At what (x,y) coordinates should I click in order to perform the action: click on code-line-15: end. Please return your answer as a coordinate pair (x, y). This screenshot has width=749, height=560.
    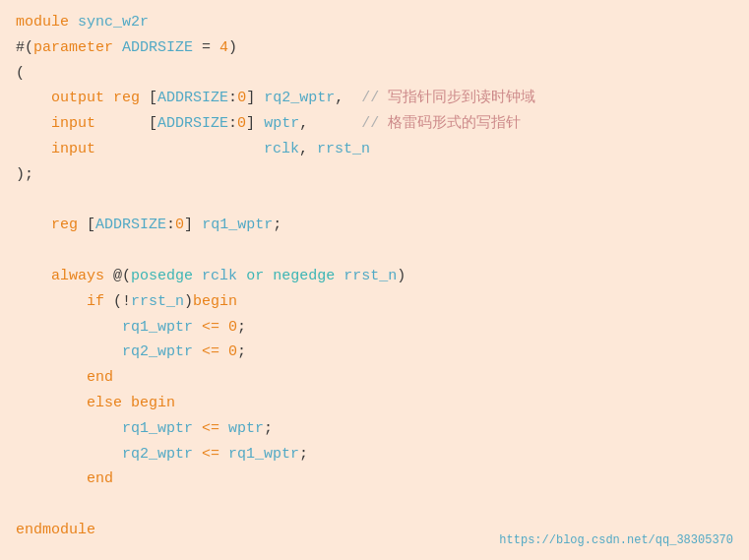
    Looking at the image, I should click on (374, 378).